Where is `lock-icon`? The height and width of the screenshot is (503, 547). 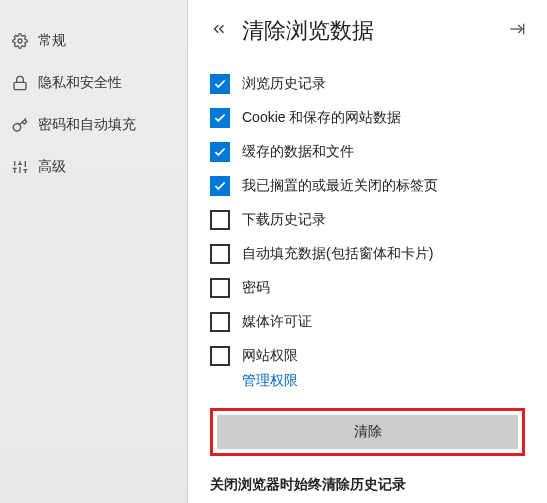 lock-icon is located at coordinates (20, 83).